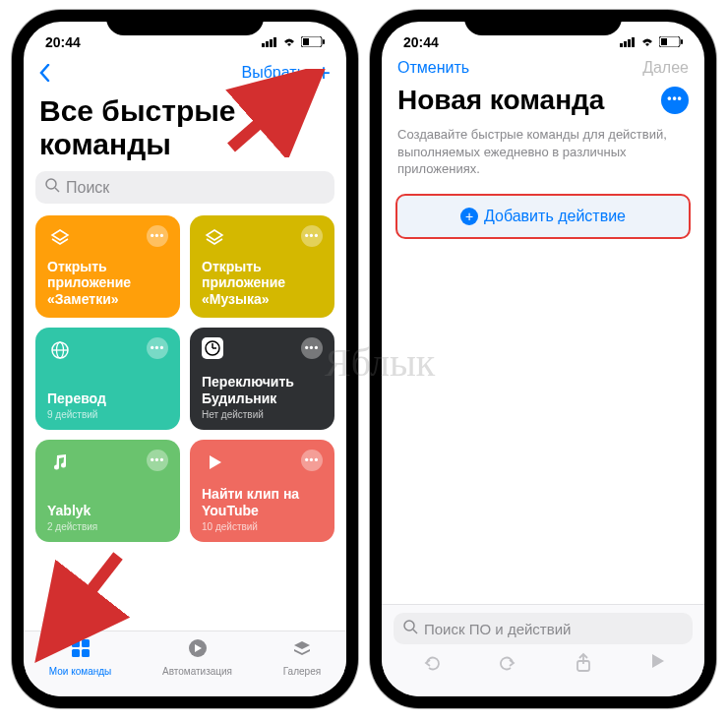 The image size is (728, 721). I want to click on cancel-button: Отменить, so click(433, 68).